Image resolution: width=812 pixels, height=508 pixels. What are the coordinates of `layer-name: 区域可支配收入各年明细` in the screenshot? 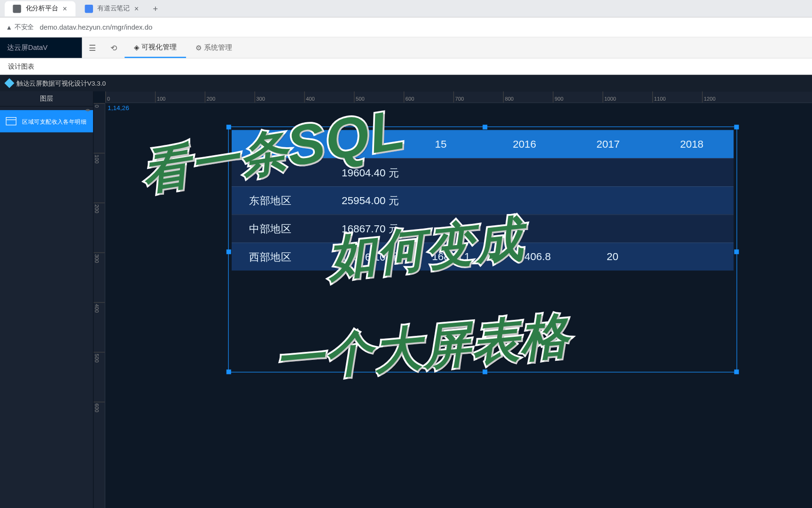 It's located at (55, 121).